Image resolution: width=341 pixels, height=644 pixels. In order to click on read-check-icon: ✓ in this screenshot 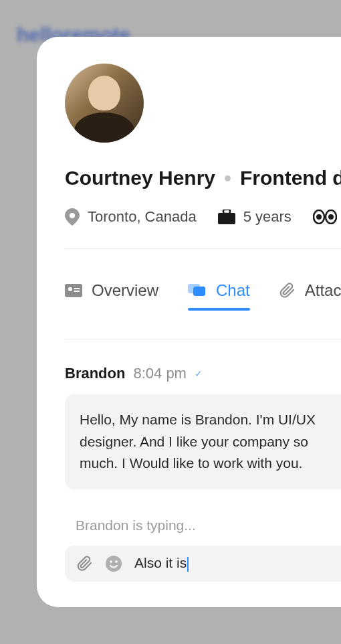, I will do `click(199, 374)`.